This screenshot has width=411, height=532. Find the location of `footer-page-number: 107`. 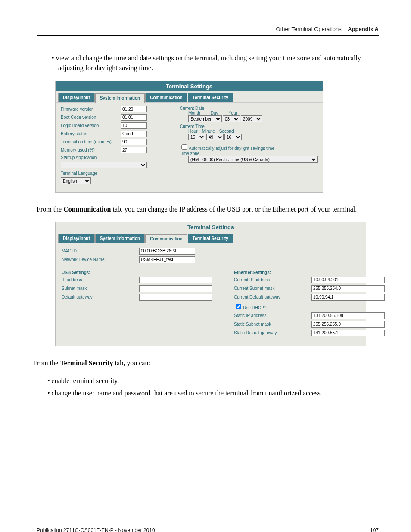

footer-page-number: 107 is located at coordinates (374, 530).